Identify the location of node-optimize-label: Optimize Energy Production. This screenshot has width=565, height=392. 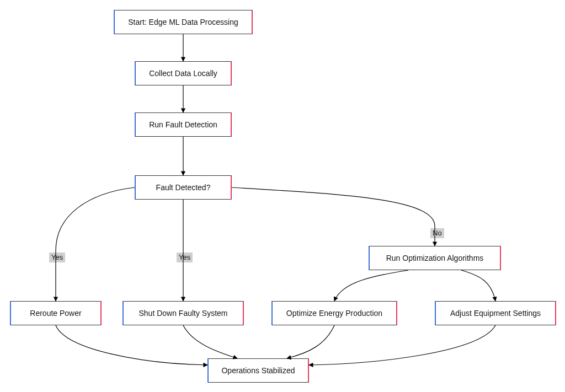
(334, 313).